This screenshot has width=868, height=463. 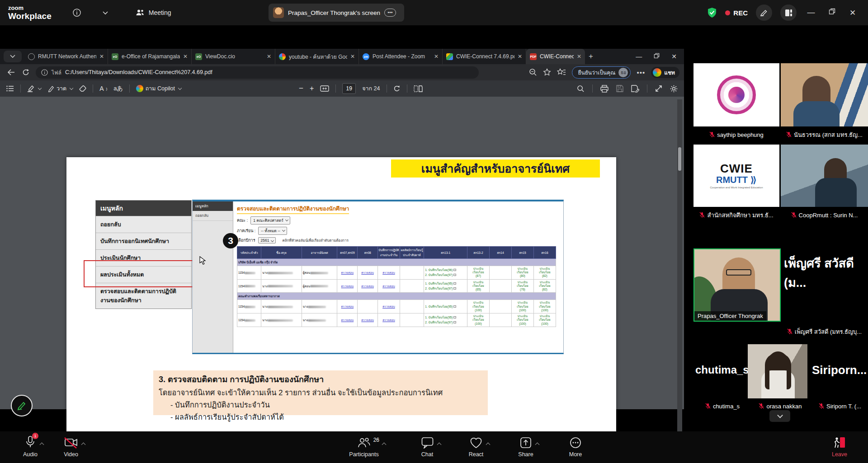 What do you see at coordinates (446, 253) in the screenshot?
I see `table-column-header: สก13-1` at bounding box center [446, 253].